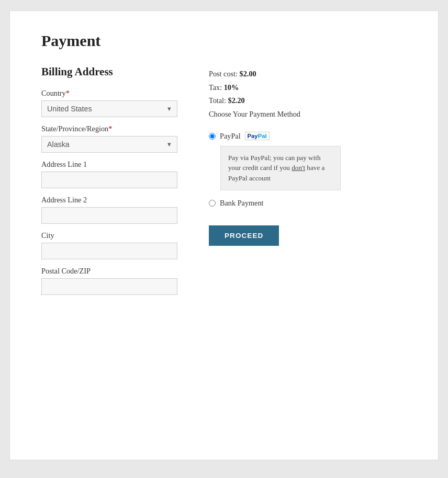  What do you see at coordinates (109, 72) in the screenshot?
I see `billing-title: Billing Address` at bounding box center [109, 72].